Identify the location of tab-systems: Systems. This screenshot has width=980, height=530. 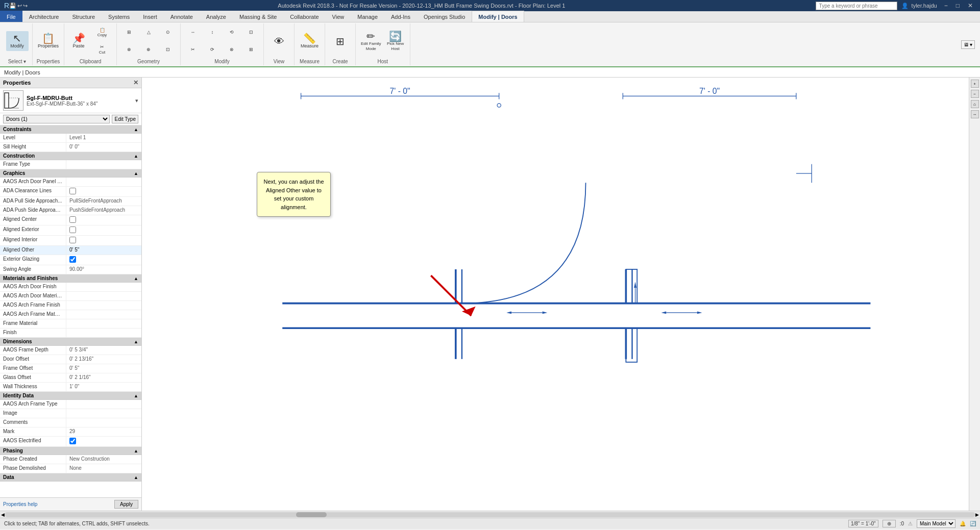
(119, 16).